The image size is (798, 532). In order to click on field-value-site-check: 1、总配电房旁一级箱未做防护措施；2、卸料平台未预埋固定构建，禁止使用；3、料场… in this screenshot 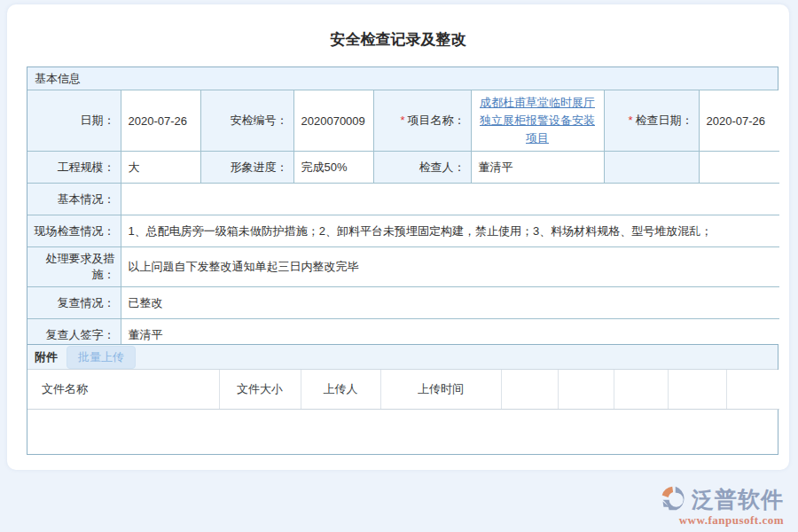, I will do `click(450, 231)`.